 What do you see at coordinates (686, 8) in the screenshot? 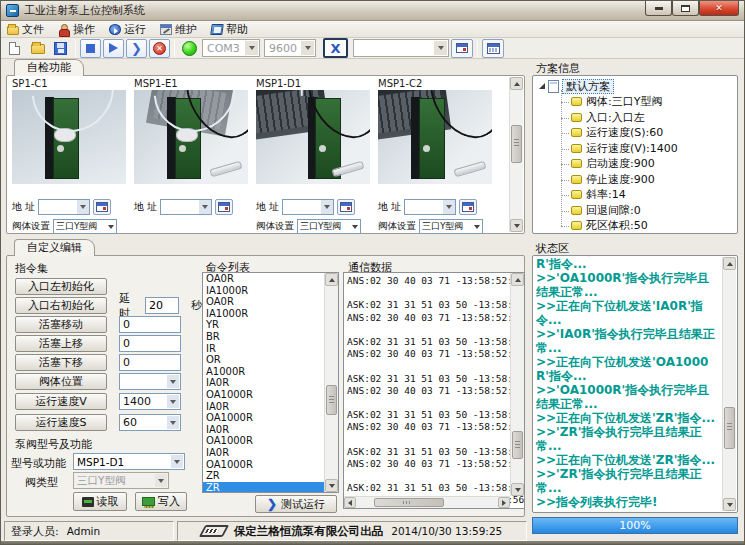
I see `maximize-button` at bounding box center [686, 8].